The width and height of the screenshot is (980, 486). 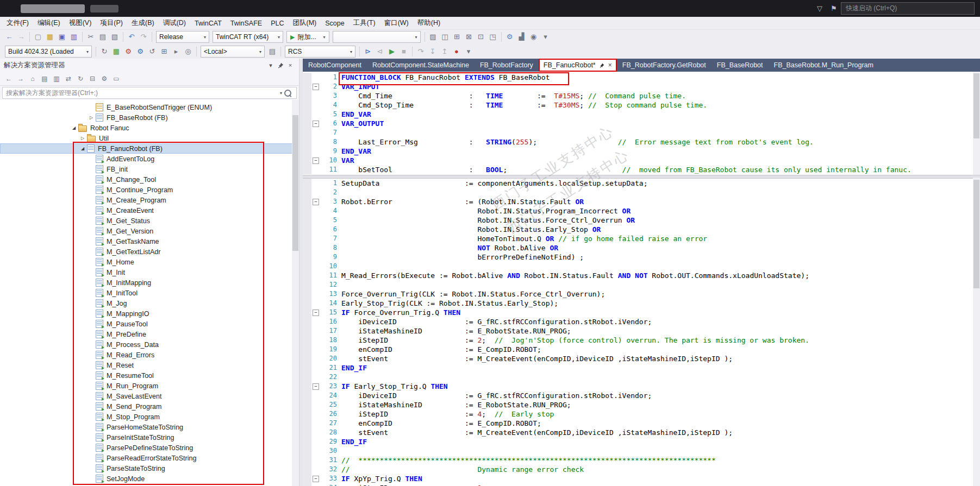 I want to click on collapse-all-icon: ⊟, so click(x=92, y=79).